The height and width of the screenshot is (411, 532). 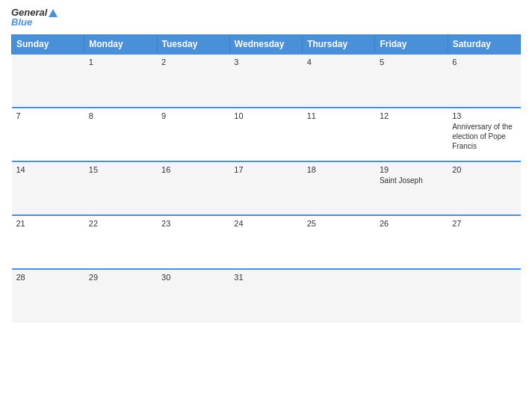 What do you see at coordinates (411, 223) in the screenshot?
I see `day-number: 26` at bounding box center [411, 223].